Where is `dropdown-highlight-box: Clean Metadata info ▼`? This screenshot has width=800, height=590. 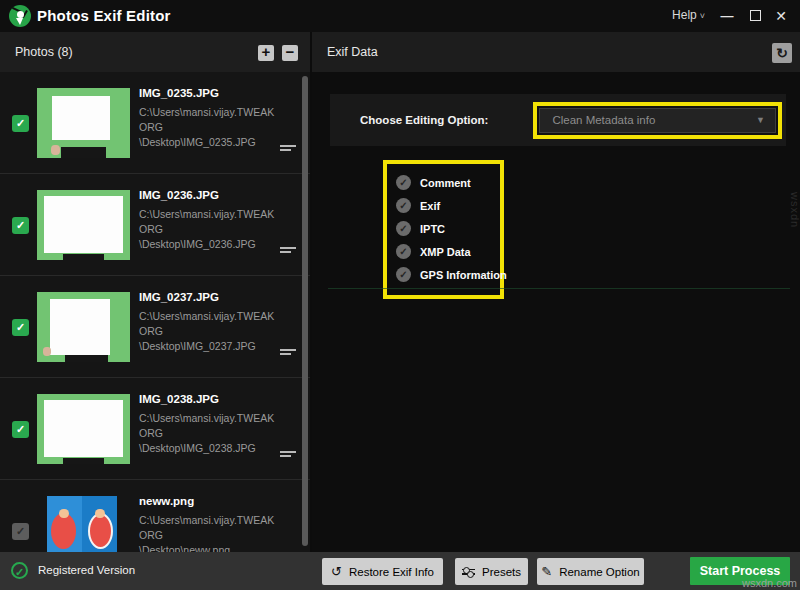
dropdown-highlight-box: Clean Metadata info ▼ is located at coordinates (658, 120).